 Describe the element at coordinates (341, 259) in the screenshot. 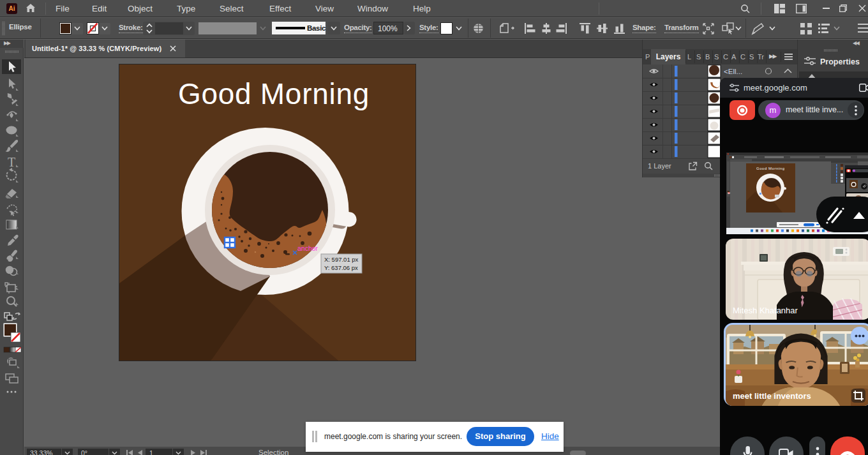

I see `svg-text: X: 597.01 px` at that location.